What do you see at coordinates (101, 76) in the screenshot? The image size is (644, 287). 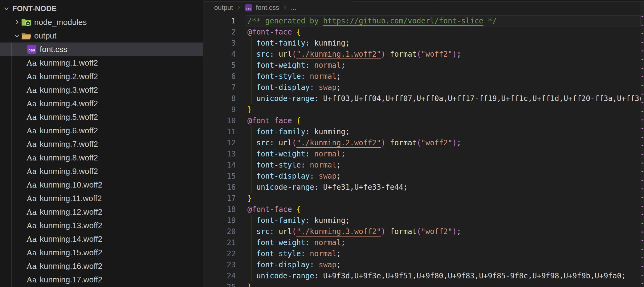 I see `tree-item-kunming.2.woff2: Aakunming.2.woff2` at bounding box center [101, 76].